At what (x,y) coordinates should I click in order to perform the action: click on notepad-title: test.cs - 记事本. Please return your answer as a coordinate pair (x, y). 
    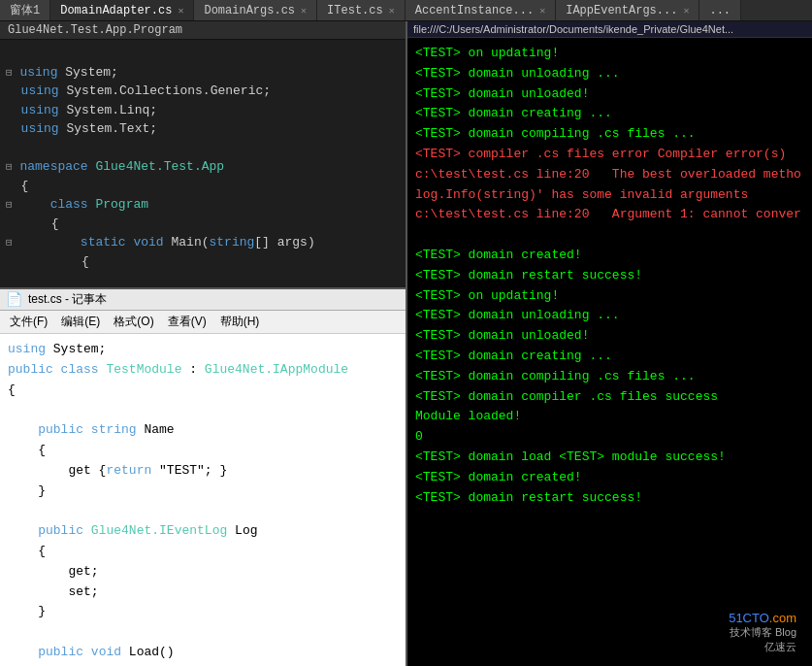
    Looking at the image, I should click on (68, 299).